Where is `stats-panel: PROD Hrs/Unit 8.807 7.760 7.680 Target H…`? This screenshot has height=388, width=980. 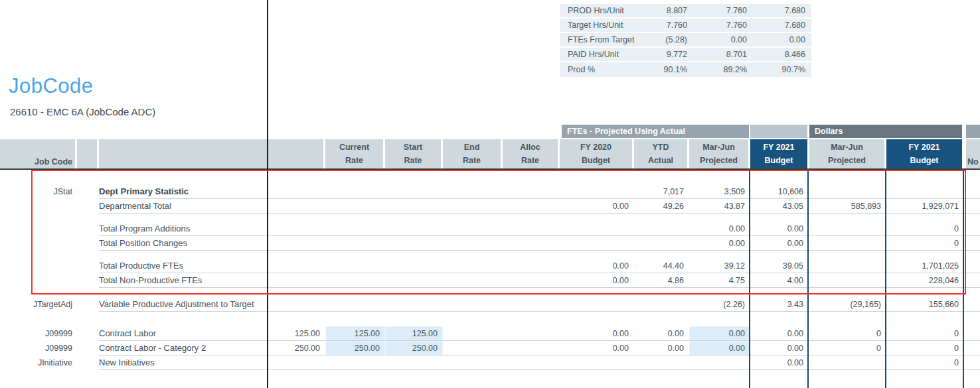 stats-panel: PROD Hrs/Unit 8.807 7.760 7.680 Target H… is located at coordinates (685, 40).